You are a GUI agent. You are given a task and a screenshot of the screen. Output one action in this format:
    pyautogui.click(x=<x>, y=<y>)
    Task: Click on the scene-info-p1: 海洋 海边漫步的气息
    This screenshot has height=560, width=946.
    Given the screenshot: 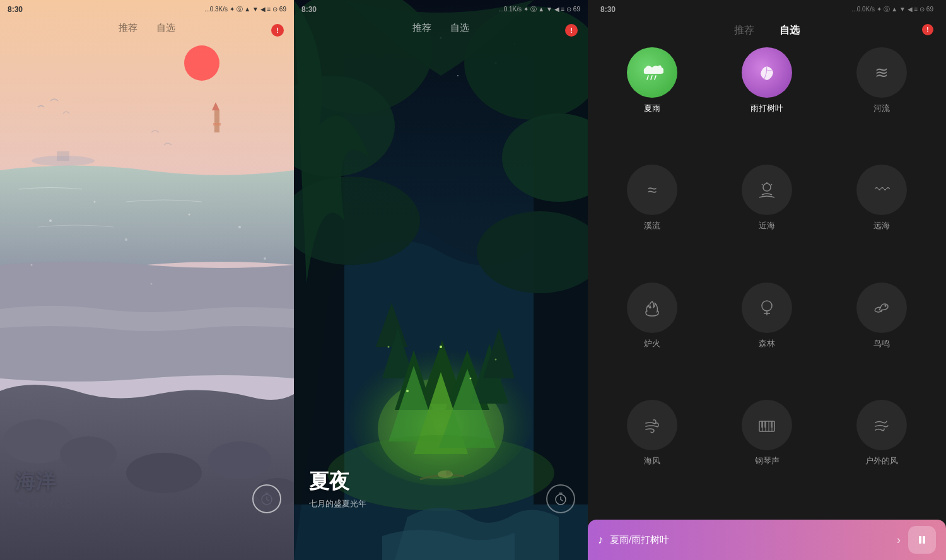 What is the action you would take?
    pyautogui.click(x=44, y=489)
    